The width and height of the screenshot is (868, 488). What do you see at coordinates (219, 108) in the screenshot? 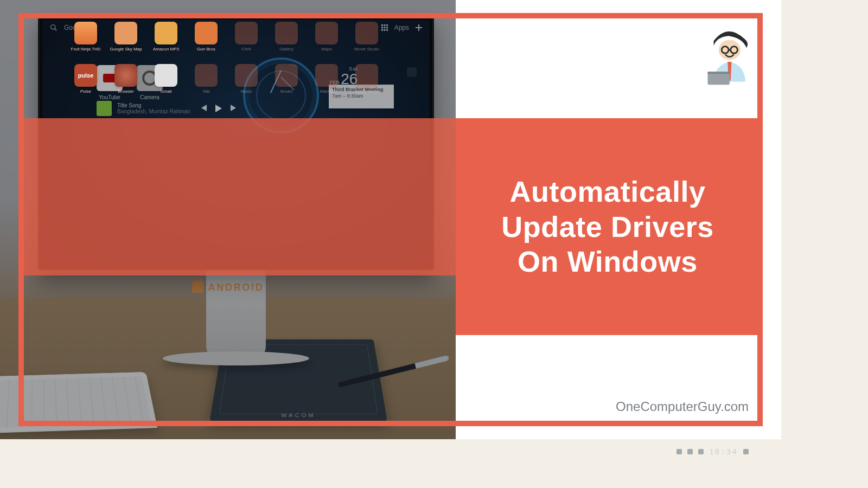
I see `media-controls` at bounding box center [219, 108].